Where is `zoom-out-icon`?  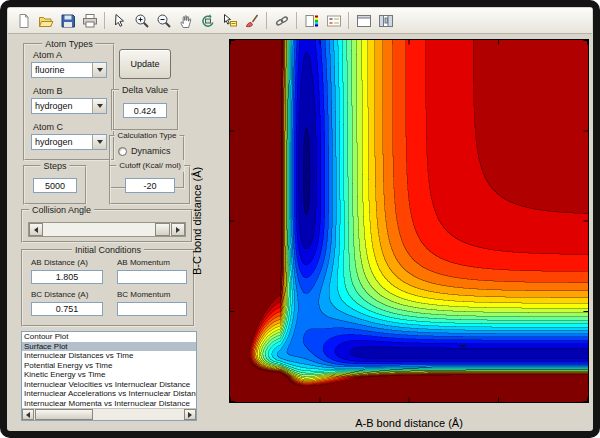 zoom-out-icon is located at coordinates (164, 20).